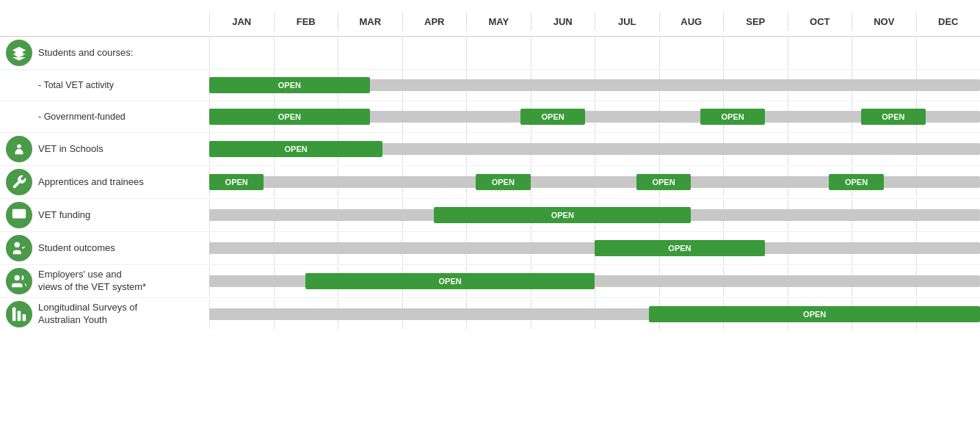  What do you see at coordinates (595, 53) in the screenshot?
I see `grid-students-header` at bounding box center [595, 53].